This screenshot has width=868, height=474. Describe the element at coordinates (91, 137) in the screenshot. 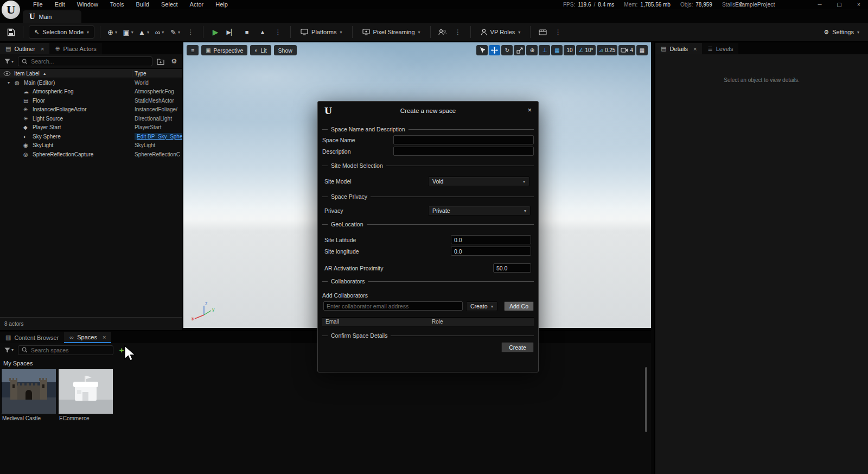

I see `outliner-row: ◐Sky SphereEdit BP_Sky_Sphe` at that location.